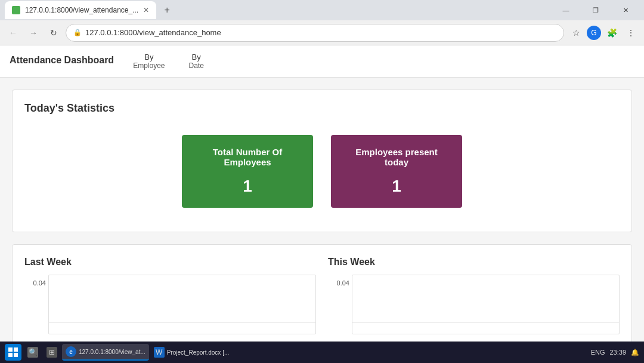 The height and width of the screenshot is (363, 644). I want to click on forward-button: →, so click(33, 33).